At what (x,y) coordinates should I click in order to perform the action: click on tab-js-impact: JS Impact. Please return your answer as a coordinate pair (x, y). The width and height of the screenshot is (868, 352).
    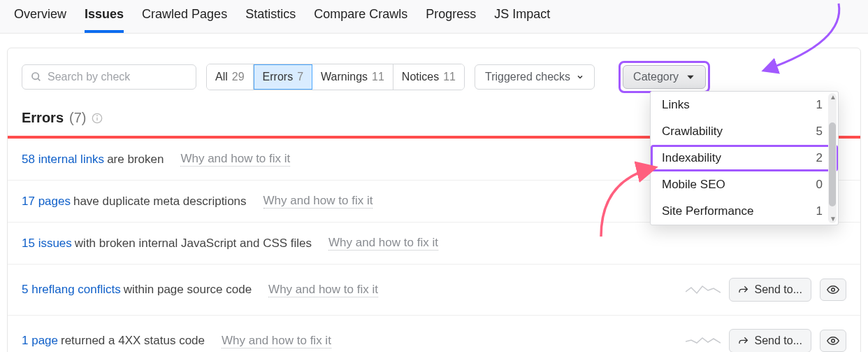
    Looking at the image, I should click on (522, 20).